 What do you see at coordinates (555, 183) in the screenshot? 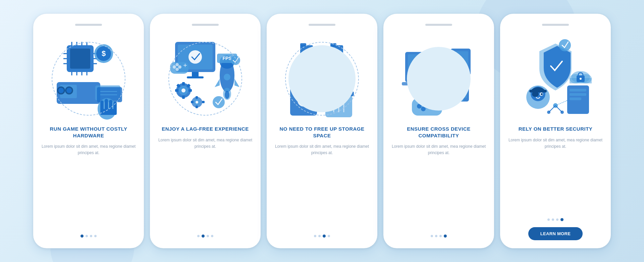
I see `phone-5-content: RELY ON BETTER SECURITY Lorem ipsum dolo…` at bounding box center [555, 183].